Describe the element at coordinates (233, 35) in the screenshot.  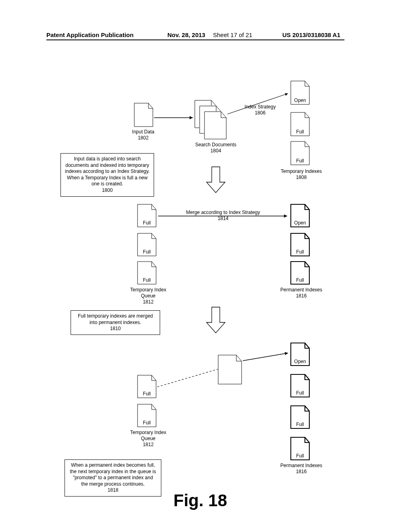
I see `header-sheet: Sheet 17 of 21` at that location.